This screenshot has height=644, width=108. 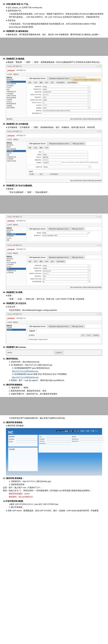 I want to click on close-icon: ✕, so click(x=97, y=431).